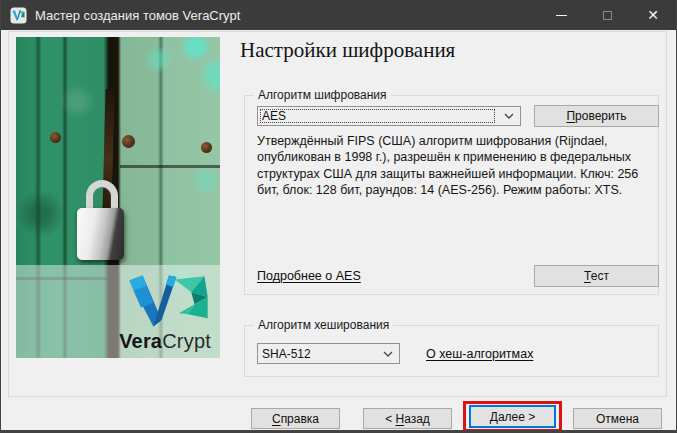 The image size is (677, 433). What do you see at coordinates (607, 15) in the screenshot?
I see `window-controls: ✕` at bounding box center [607, 15].